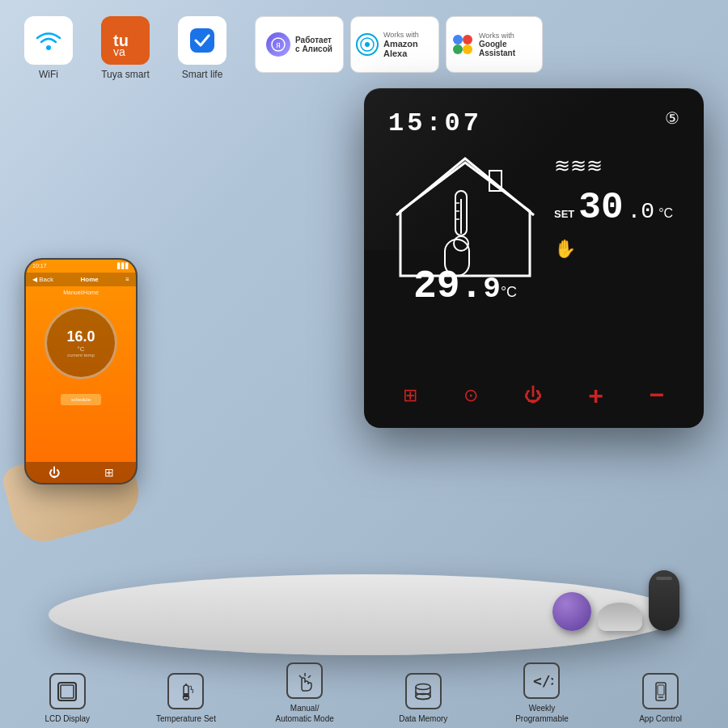  Describe the element at coordinates (508, 44) in the screenshot. I see `google-text: Works with Google Assistant` at that location.